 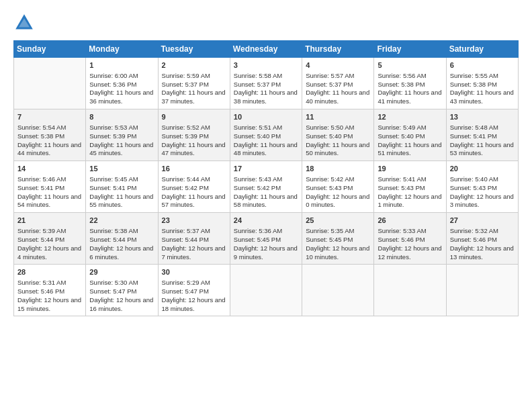 What do you see at coordinates (193, 290) in the screenshot?
I see `calendar-cell: 30Sunrise: 5:29 AMSunset: 5:47 PMDayligh…` at bounding box center [193, 290].